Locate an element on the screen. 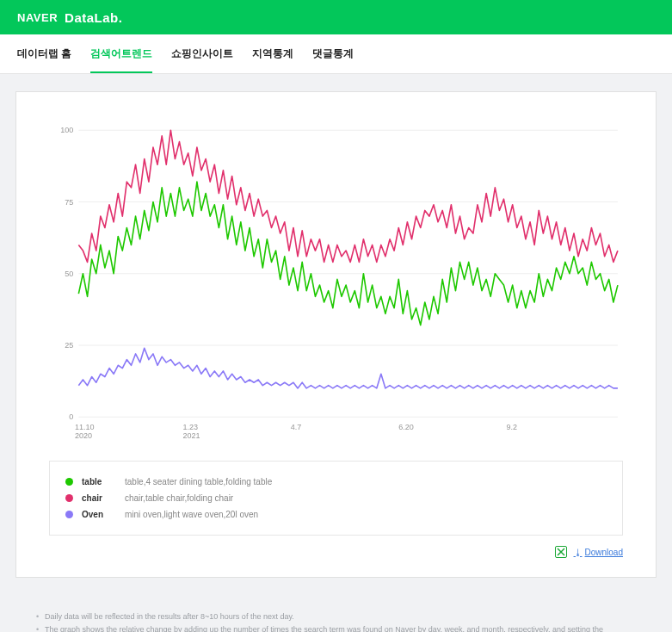 The width and height of the screenshot is (672, 632). legend-row-oven: Oven mini oven,light wave oven,20l oven is located at coordinates (336, 515).